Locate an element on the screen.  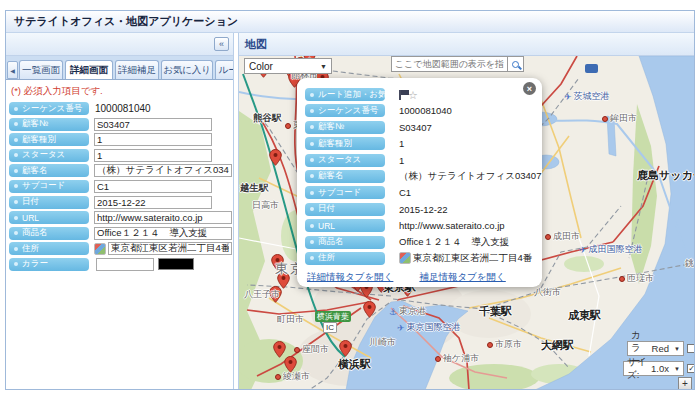
popup-field-value: http://www.sateraito.co.jp is located at coordinates (452, 226).